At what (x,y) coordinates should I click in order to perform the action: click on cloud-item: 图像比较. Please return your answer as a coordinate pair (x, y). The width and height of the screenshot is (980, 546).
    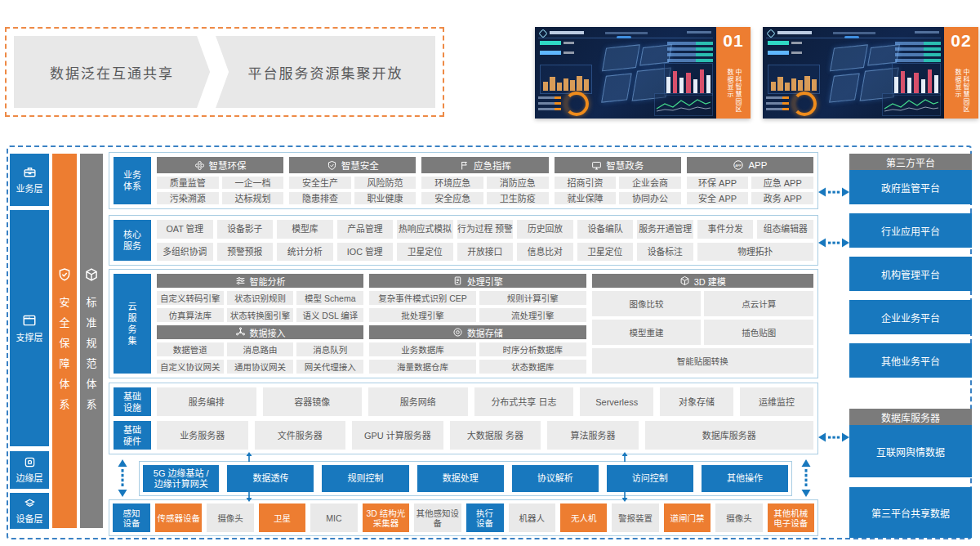
    Looking at the image, I should click on (647, 304).